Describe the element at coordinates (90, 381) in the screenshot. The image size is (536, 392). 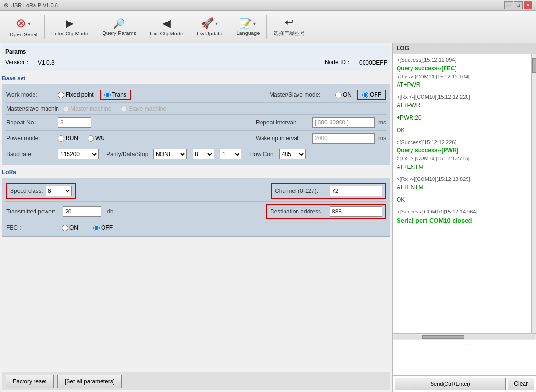
I see `set-all-params-button: [Set all parameters]` at that location.